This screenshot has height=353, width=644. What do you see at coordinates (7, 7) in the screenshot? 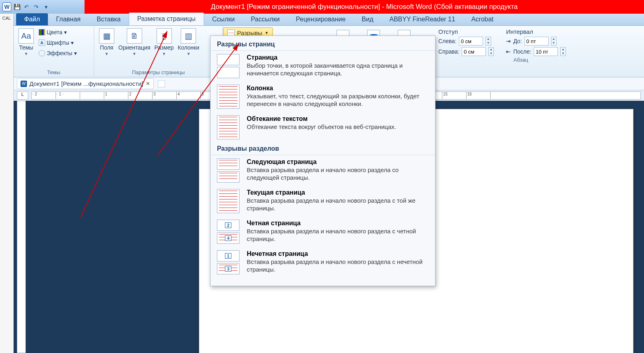
I see `word-icon: W` at bounding box center [7, 7].